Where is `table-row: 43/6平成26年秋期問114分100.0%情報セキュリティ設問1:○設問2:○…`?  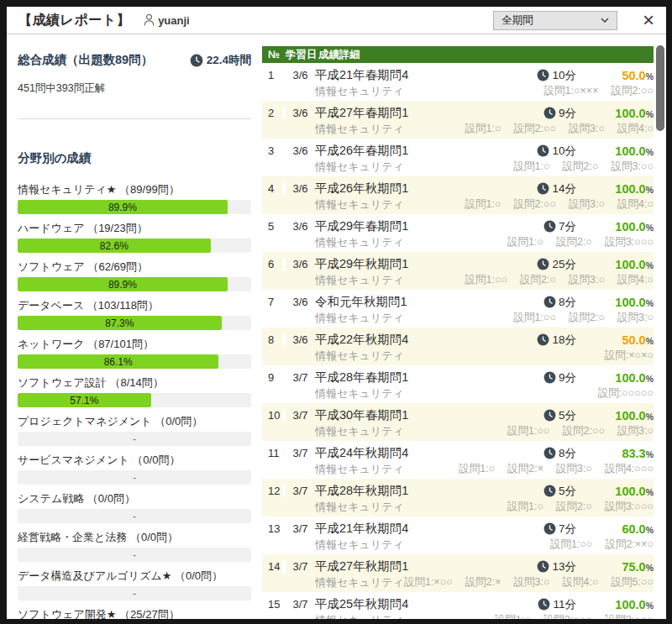
table-row: 43/6平成26年秋期問114分100.0%情報セキュリティ設問1:○設問2:○… is located at coordinates (458, 195).